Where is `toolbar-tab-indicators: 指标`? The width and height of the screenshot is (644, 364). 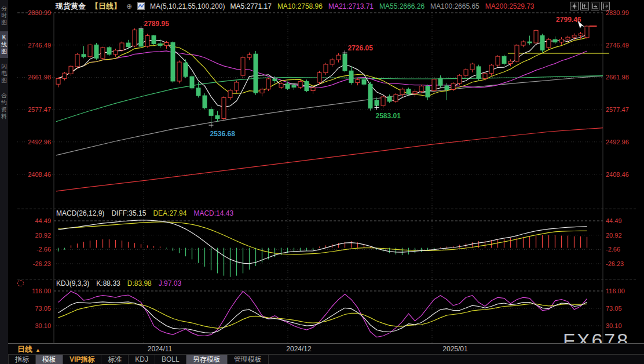 toolbar-tab-indicators: 指标 is located at coordinates (22, 359).